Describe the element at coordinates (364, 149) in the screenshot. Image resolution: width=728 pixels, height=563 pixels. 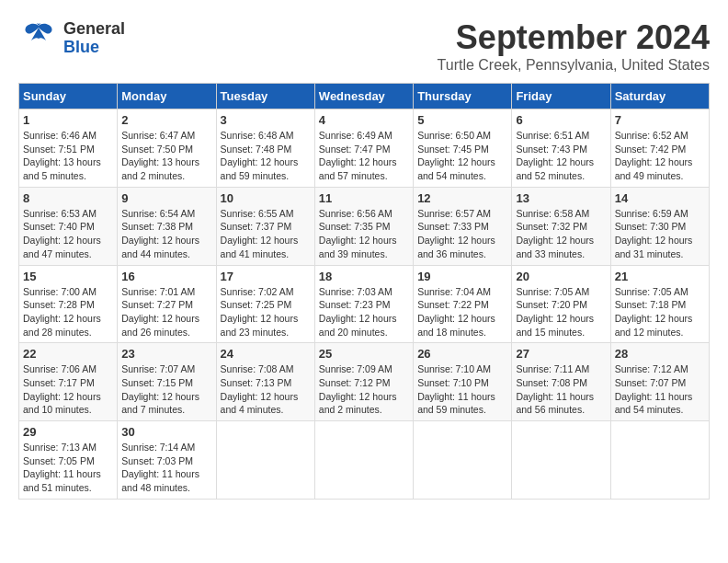
I see `week-row-1: 1Sunrise: 6:46 AMSunset: 7:51 PMDaylight…` at that location.